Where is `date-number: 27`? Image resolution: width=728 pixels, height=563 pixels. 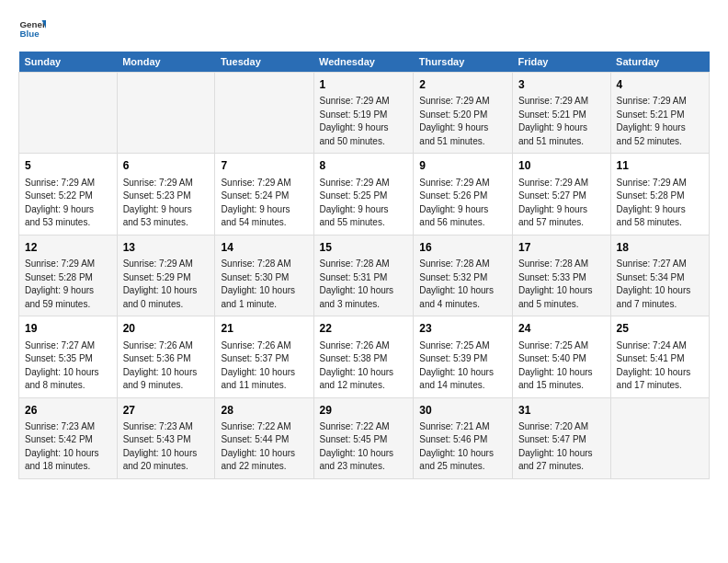
date-number: 27 is located at coordinates (166, 410).